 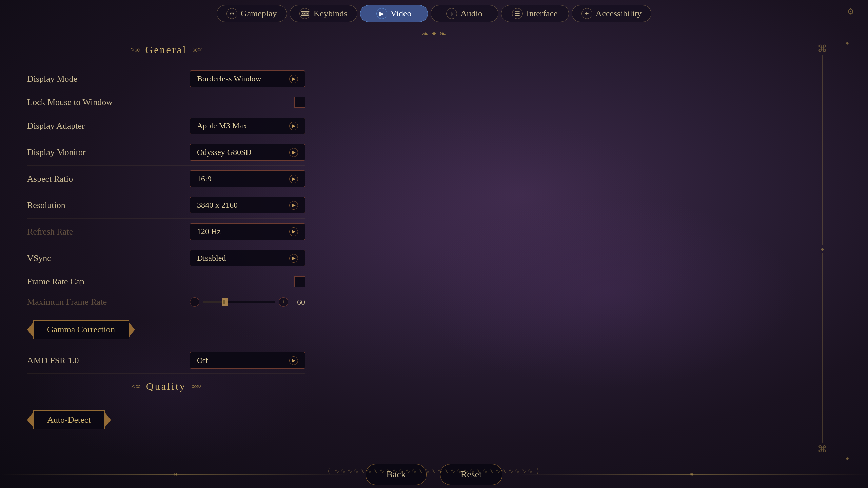 I want to click on tab-audio-label: Audio, so click(x=471, y=14).